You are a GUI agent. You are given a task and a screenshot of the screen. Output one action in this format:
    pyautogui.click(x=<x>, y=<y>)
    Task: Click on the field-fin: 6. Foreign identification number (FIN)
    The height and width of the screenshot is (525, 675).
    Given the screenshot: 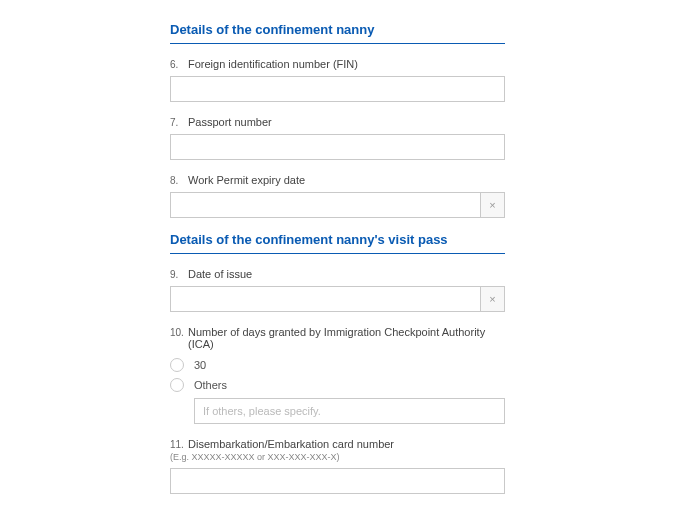 What is the action you would take?
    pyautogui.click(x=338, y=80)
    